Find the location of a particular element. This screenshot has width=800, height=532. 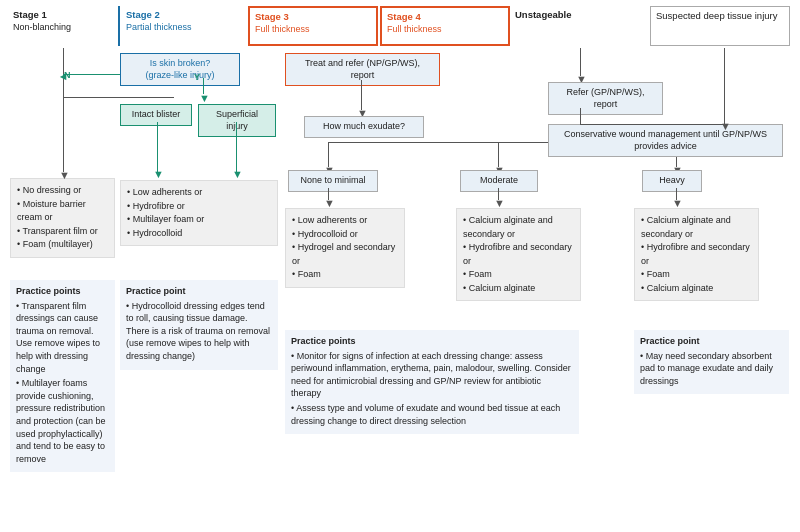

stage2-sublabel: Partial thickness is located at coordinates (159, 27).